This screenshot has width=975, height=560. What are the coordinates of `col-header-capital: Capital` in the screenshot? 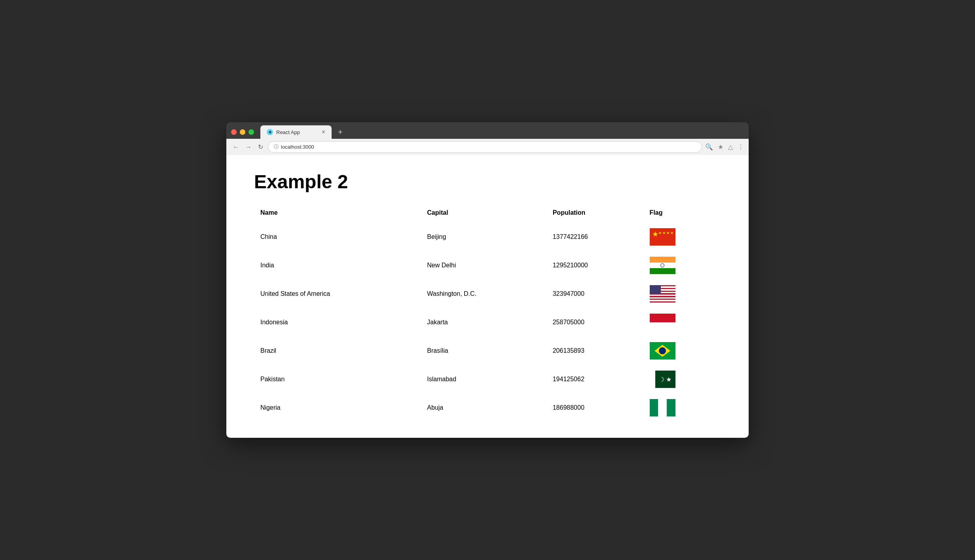 It's located at (484, 214).